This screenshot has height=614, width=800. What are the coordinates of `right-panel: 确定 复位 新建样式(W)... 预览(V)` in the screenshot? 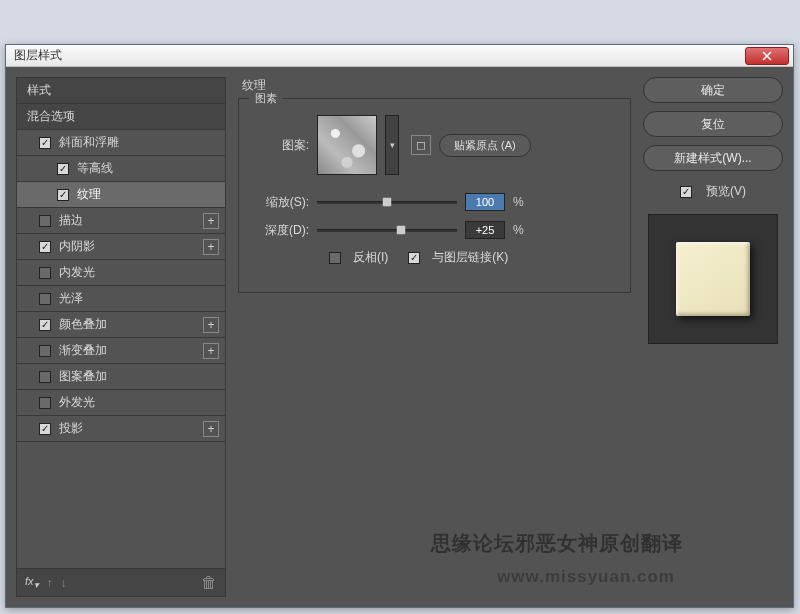 It's located at (713, 337).